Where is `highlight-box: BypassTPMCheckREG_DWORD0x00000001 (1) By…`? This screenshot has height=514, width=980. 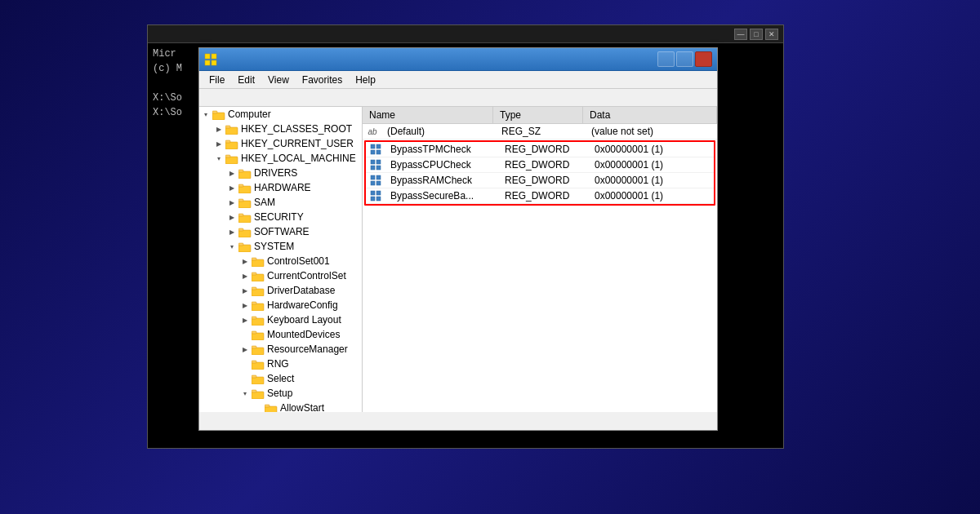 highlight-box: BypassTPMCheckREG_DWORD0x00000001 (1) By… is located at coordinates (540, 173).